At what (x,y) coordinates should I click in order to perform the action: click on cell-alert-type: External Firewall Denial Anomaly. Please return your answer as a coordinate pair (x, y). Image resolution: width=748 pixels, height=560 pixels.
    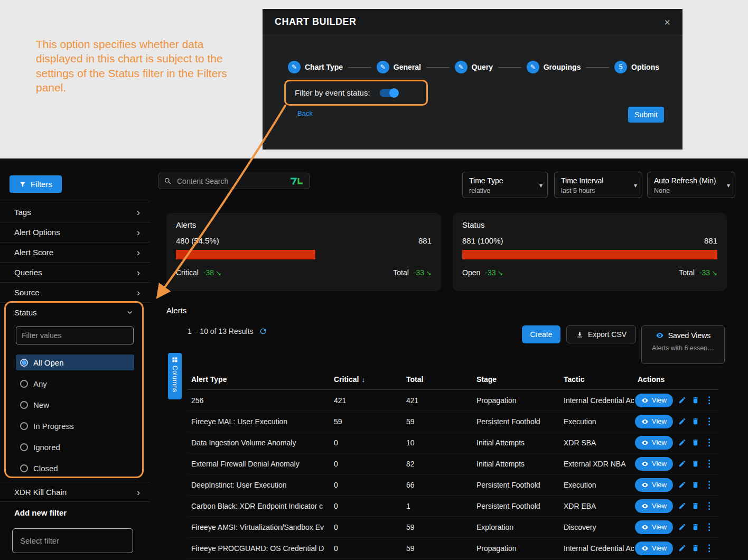
    Looking at the image, I should click on (259, 464).